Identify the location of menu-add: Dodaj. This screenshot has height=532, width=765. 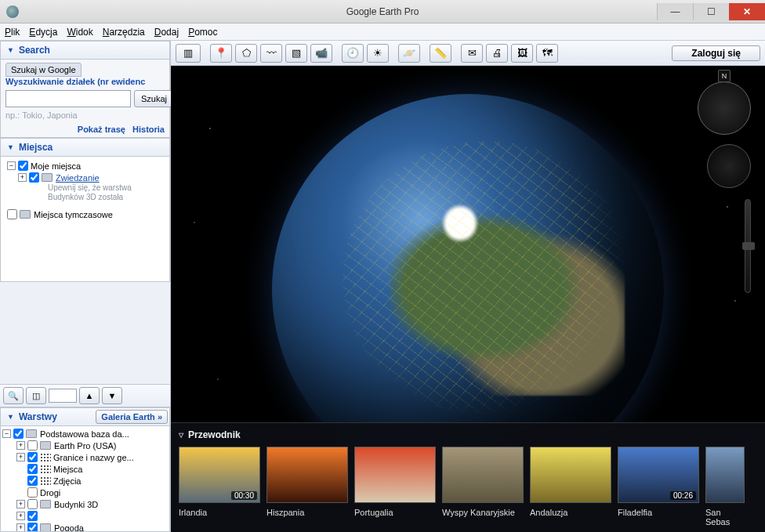
(166, 32).